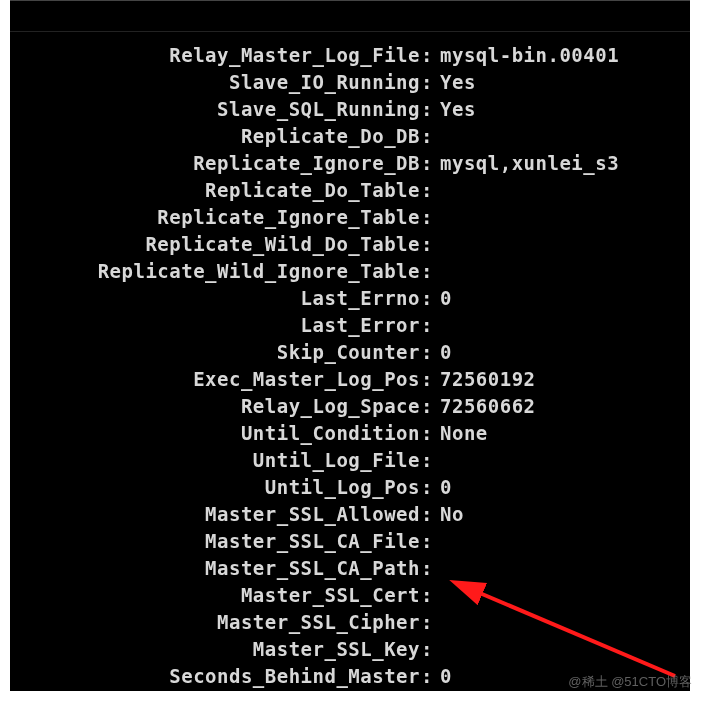 The width and height of the screenshot is (710, 709). Describe the element at coordinates (350, 434) in the screenshot. I see `status-row: Until_Condition:None` at that location.